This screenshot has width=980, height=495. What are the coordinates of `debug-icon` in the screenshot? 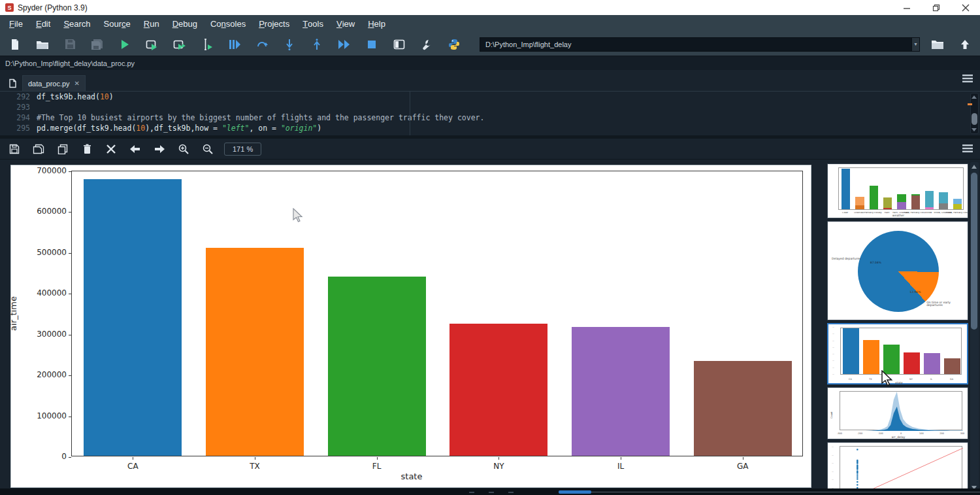 It's located at (235, 44).